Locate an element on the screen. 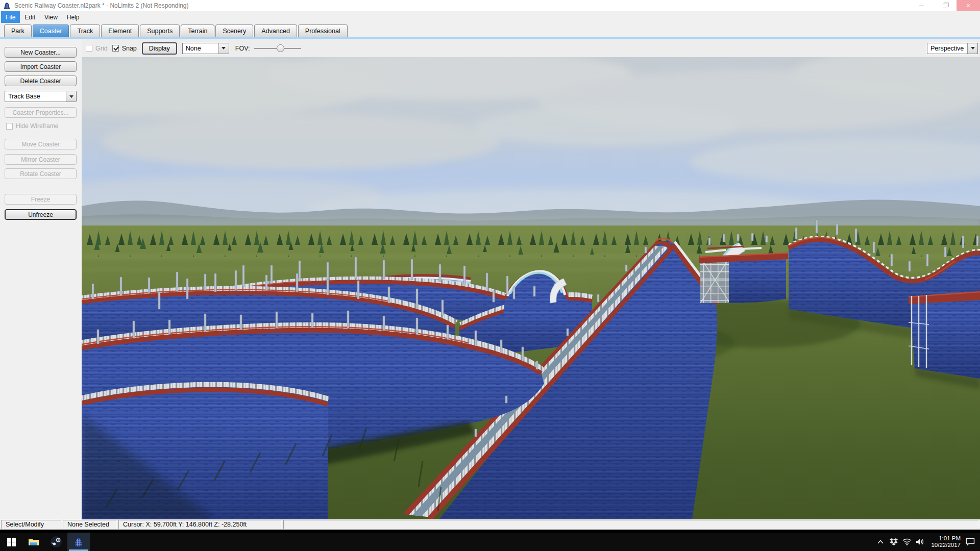 This screenshot has height=551, width=980. chevron-up-icon is located at coordinates (880, 542).